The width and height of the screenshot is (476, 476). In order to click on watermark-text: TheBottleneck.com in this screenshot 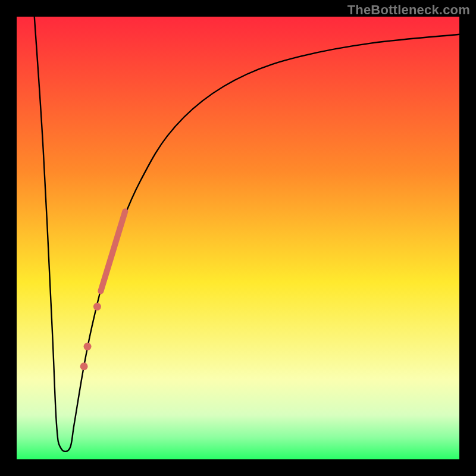, I will do `click(409, 10)`.